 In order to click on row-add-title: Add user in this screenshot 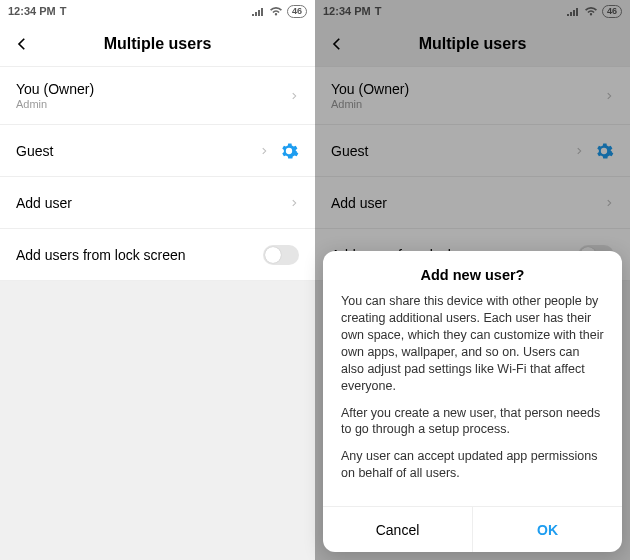, I will do `click(150, 203)`.